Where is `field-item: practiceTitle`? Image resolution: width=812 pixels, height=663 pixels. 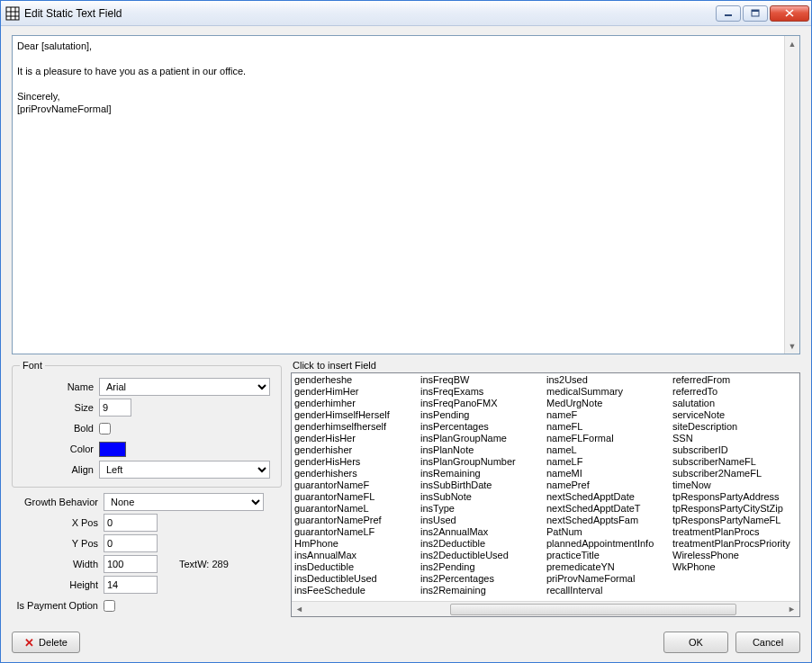 field-item: practiceTitle is located at coordinates (609, 556).